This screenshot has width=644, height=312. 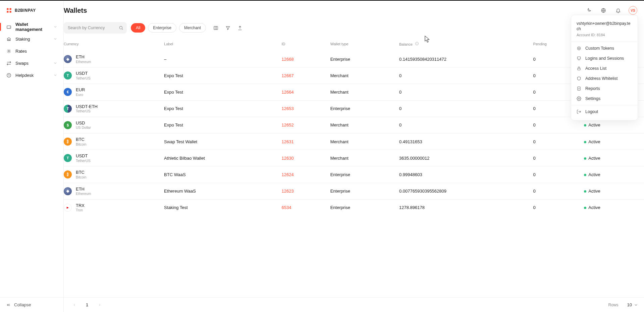 What do you see at coordinates (354, 109) in the screenshot?
I see `table-row: T USDT-ETH TetherUS Expo Test 12653 Ente…` at bounding box center [354, 109].